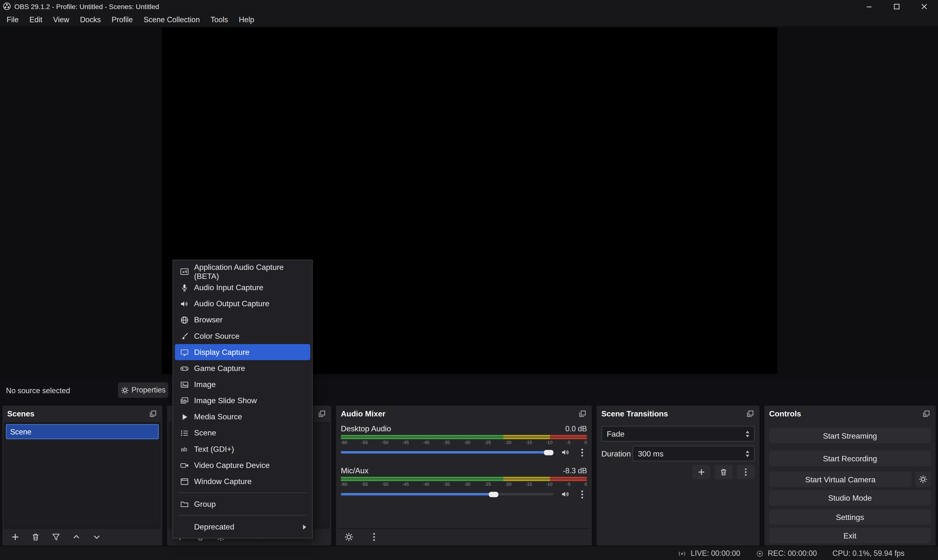 The image size is (938, 560). Describe the element at coordinates (184, 449) in the screenshot. I see `text-icon: ab` at that location.